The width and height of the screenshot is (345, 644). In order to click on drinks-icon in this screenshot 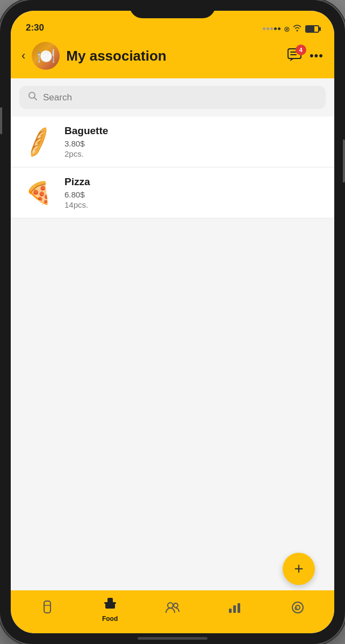, I will do `click(47, 609)`.